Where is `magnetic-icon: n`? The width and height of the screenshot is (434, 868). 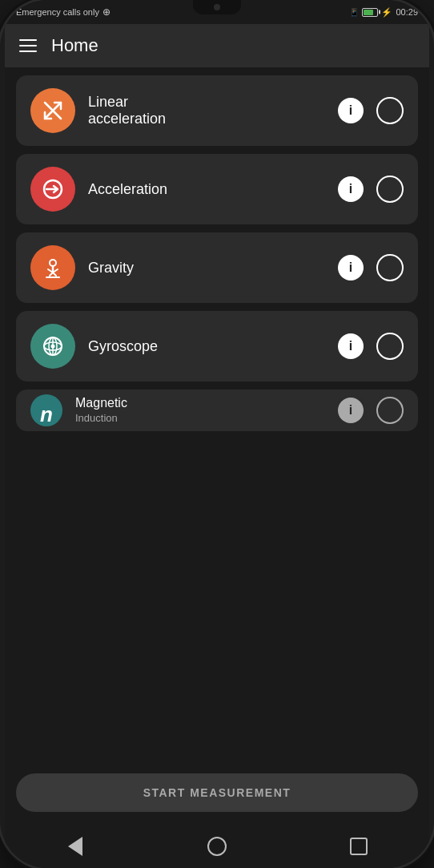 magnetic-icon: n is located at coordinates (46, 410).